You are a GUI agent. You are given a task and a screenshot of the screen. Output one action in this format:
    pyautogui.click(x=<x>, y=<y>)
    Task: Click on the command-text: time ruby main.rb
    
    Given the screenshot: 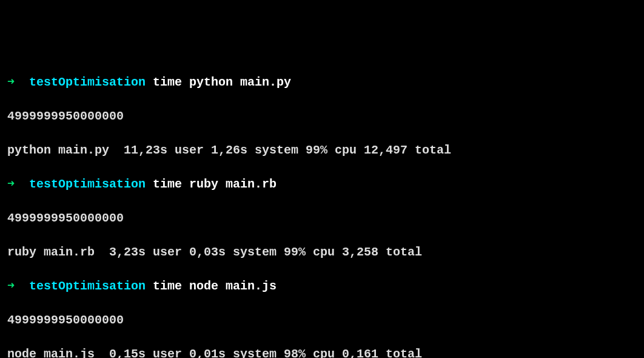 What is the action you would take?
    pyautogui.click(x=211, y=184)
    